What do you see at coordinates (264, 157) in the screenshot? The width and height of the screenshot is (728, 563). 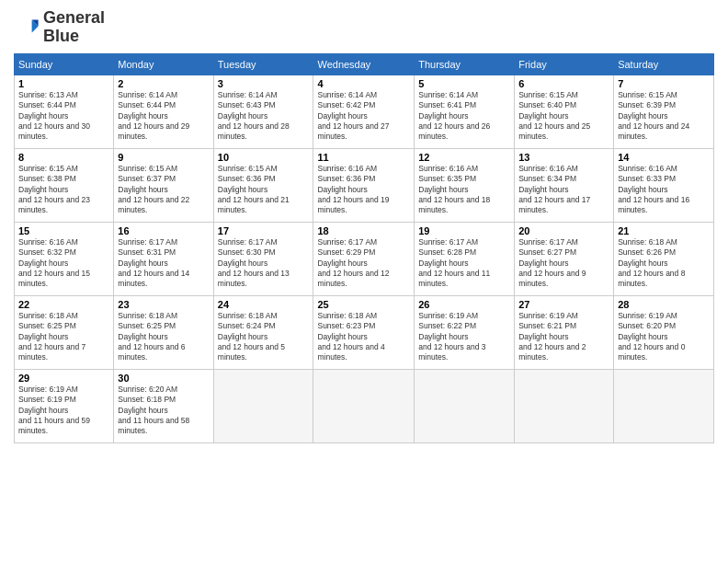 I see `day-number: 10` at bounding box center [264, 157].